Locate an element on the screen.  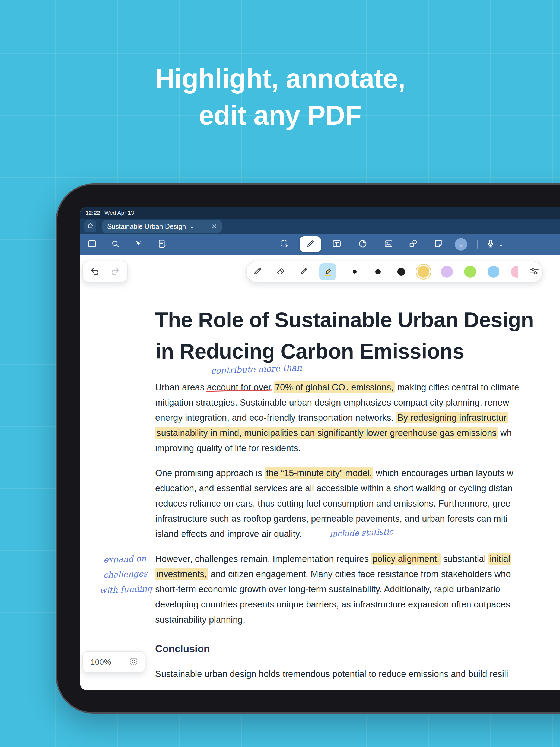
highlighted-text: policy alignment, is located at coordinates (406, 559).